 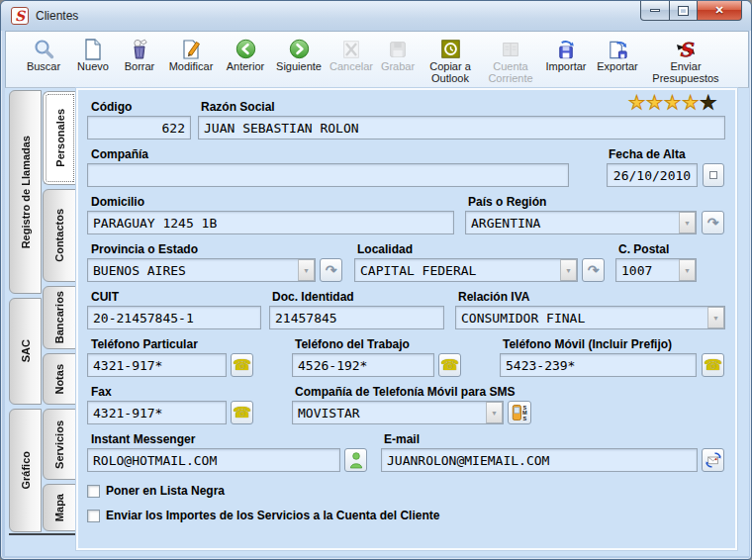 What do you see at coordinates (713, 175) in the screenshot?
I see `calendar-icon` at bounding box center [713, 175].